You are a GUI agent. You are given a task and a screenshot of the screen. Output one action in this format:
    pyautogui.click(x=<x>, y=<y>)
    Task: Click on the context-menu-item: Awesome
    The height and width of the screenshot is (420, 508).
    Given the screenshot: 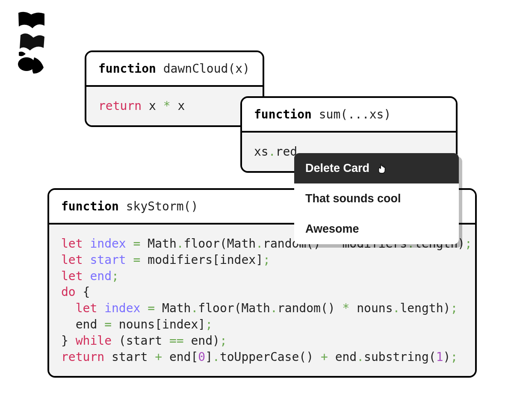 What is the action you would take?
    pyautogui.click(x=376, y=229)
    